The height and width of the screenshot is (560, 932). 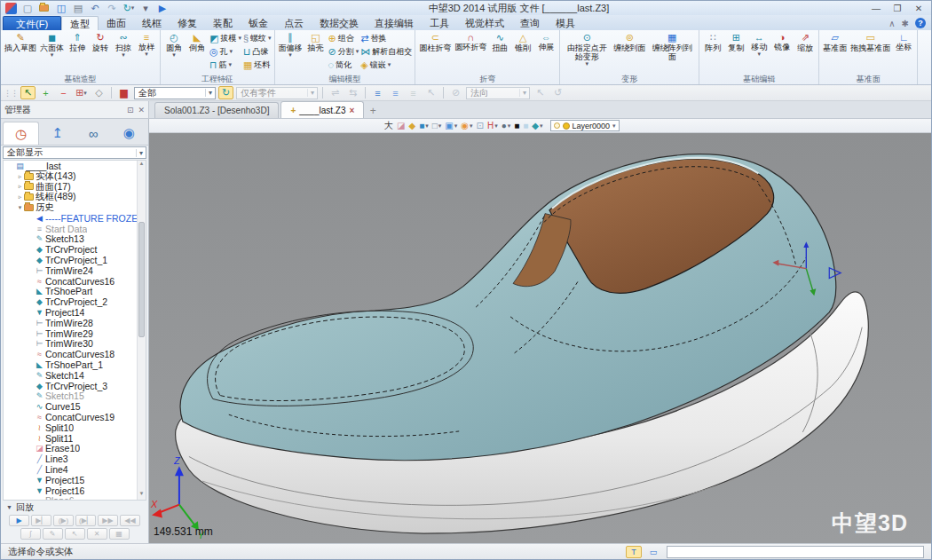 What do you see at coordinates (217, 110) in the screenshot?
I see `document-tab: Sola001.Z3 - [Desenho3D]` at bounding box center [217, 110].